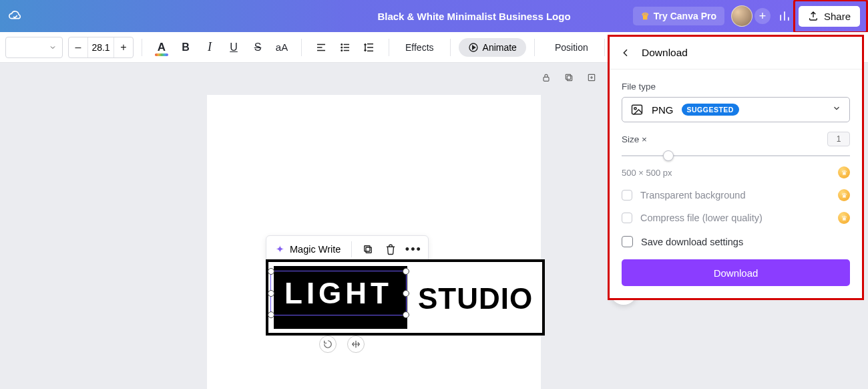 This screenshot has height=389, width=868. Describe the element at coordinates (434, 16) in the screenshot. I see `top-header: Black & White Minimalist Business Logo ♛…` at that location.